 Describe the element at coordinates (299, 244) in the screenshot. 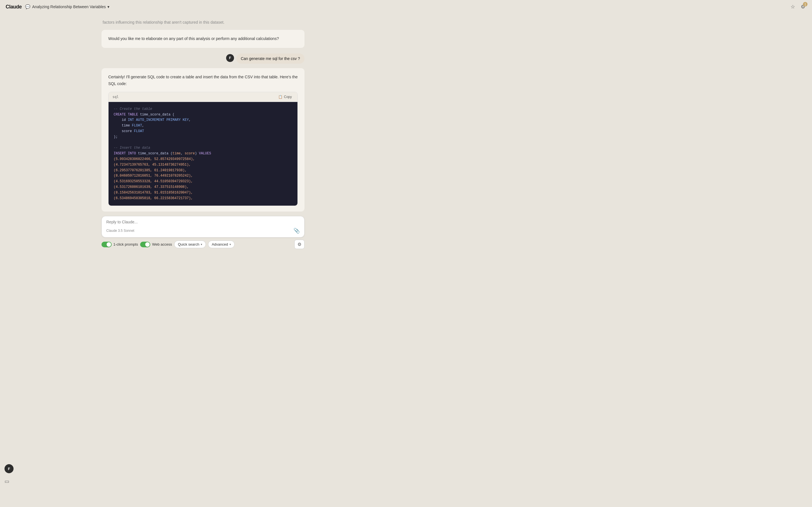

I see `toolbar-settings-button: ⚙` at that location.